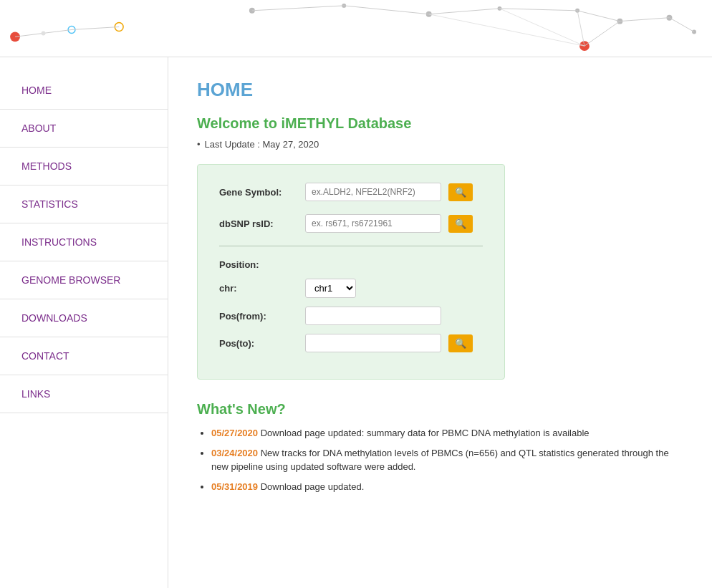 This screenshot has width=712, height=588. What do you see at coordinates (259, 192) in the screenshot?
I see `gene-symbol-label: Gene Symbol:` at bounding box center [259, 192].